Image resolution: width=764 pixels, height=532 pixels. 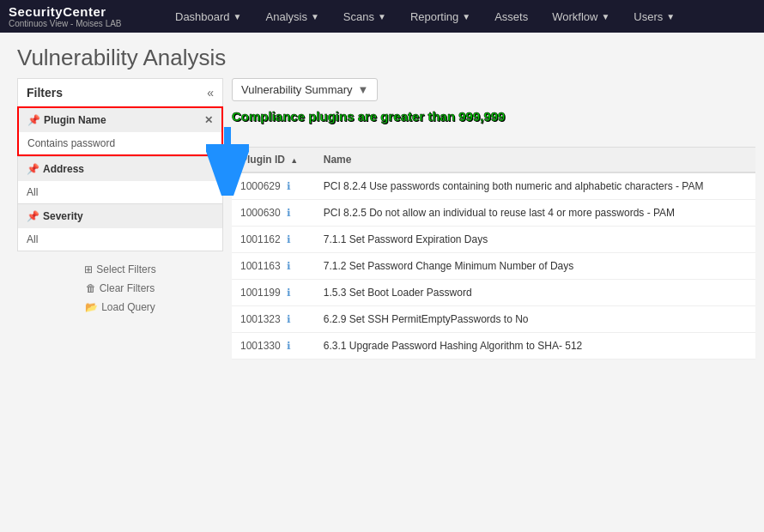 I want to click on brand-subtitle: Continuos View - Moises LAB, so click(x=77, y=24).